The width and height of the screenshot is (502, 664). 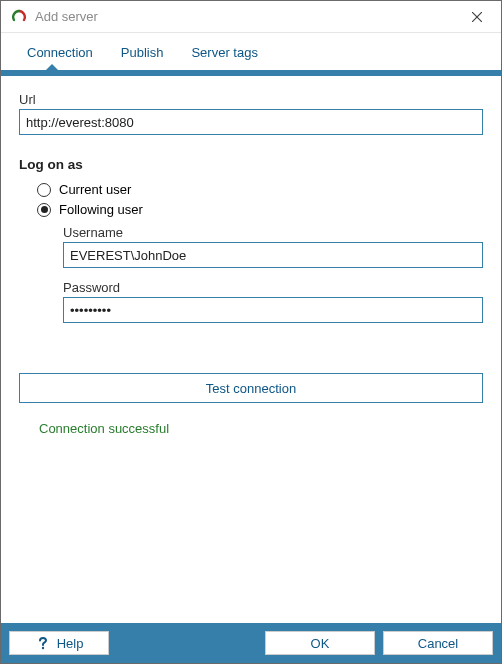 What do you see at coordinates (251, 100) in the screenshot?
I see `url-label: Url` at bounding box center [251, 100].